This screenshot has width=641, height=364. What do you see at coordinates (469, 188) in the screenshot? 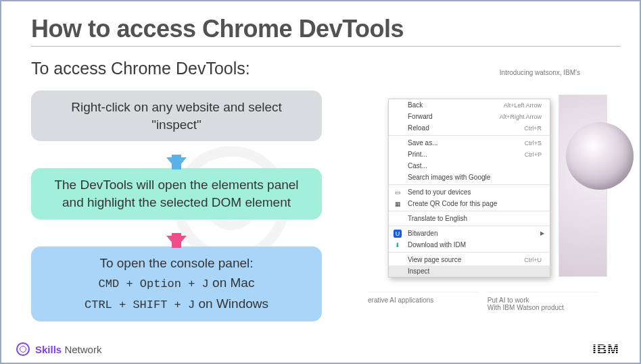
I see `context-menu: Back Alt+Left Arrow Forward Alt+Right Ar…` at bounding box center [469, 188].